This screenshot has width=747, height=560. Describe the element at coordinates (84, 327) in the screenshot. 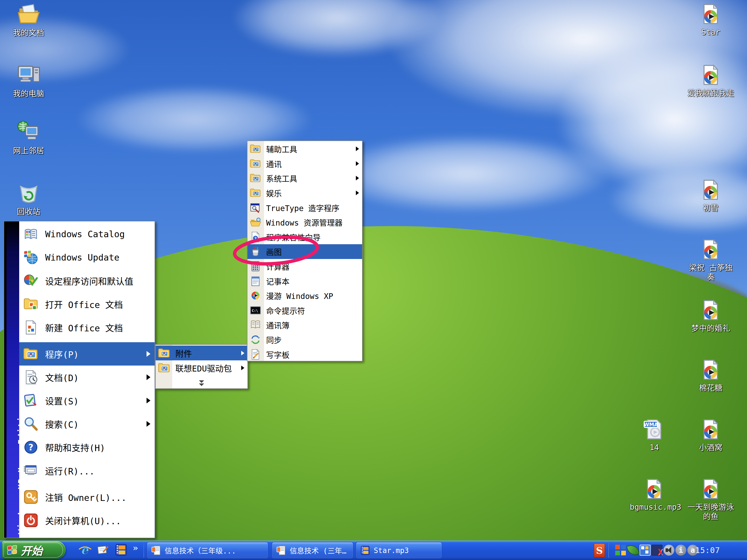

I see `menu-item-label: 新建 Office 文档` at that location.